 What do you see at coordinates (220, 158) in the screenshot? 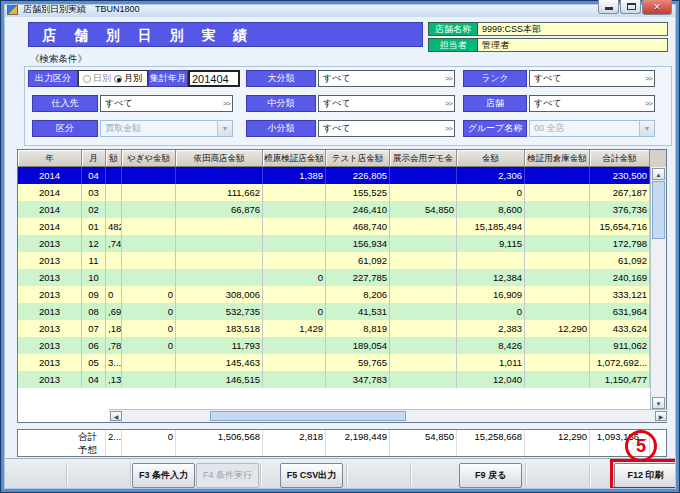
I see `column-header-yoda-shoten-amount: 依田商店金額` at bounding box center [220, 158].